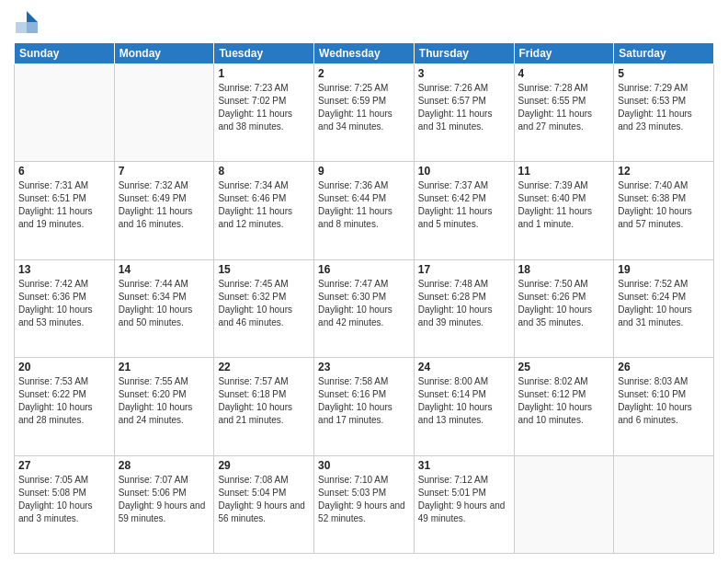 The width and height of the screenshot is (728, 563). Describe the element at coordinates (64, 270) in the screenshot. I see `day-number: 13` at that location.